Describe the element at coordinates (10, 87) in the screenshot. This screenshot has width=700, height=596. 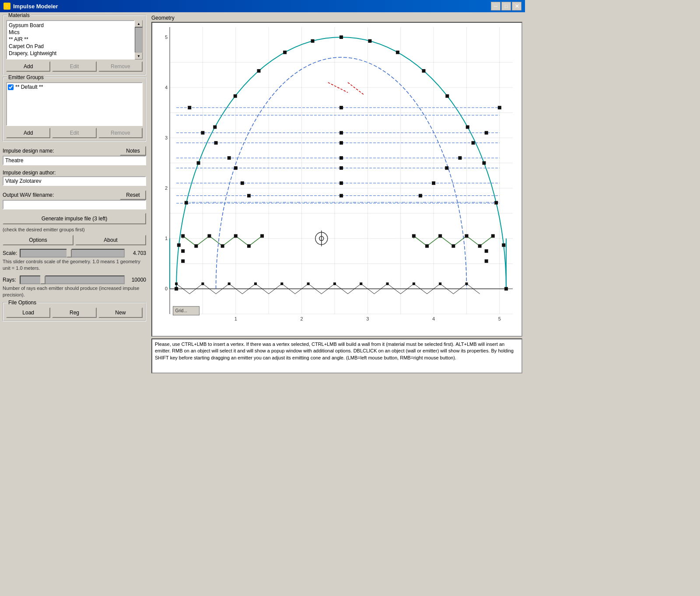
I see `emitter-checkbox` at that location.